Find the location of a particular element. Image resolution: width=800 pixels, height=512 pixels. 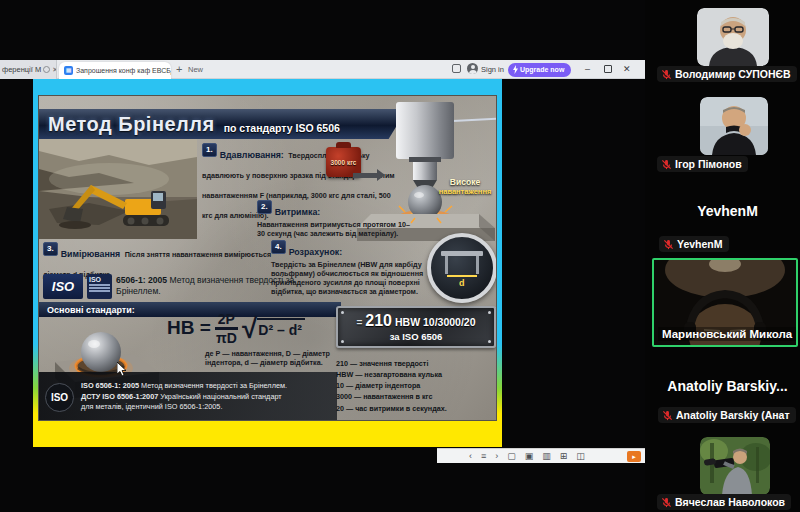

close-button: ✕ is located at coordinates (627, 70).